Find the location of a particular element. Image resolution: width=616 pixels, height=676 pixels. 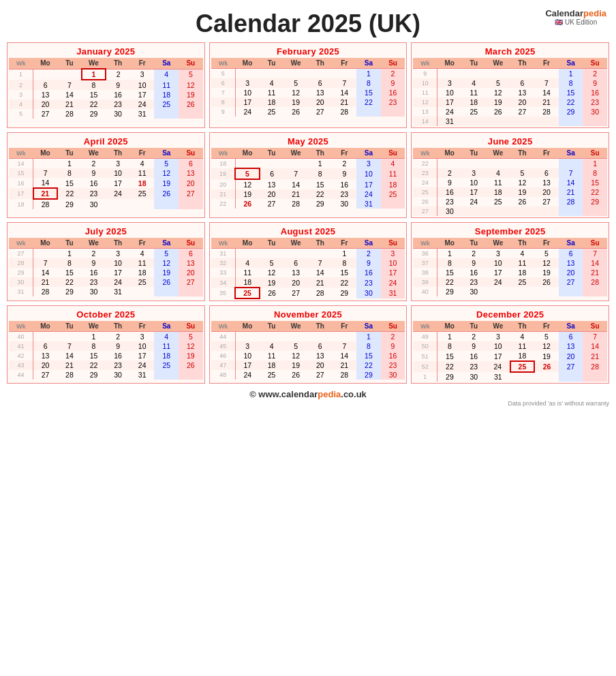

table-row: 232345678 is located at coordinates (510, 173).